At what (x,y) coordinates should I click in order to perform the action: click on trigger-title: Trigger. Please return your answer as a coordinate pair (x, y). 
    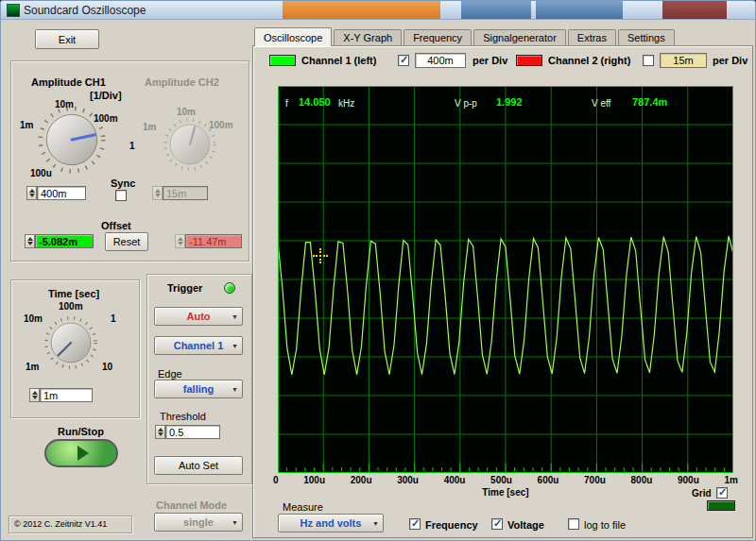
    Looking at the image, I should click on (185, 288).